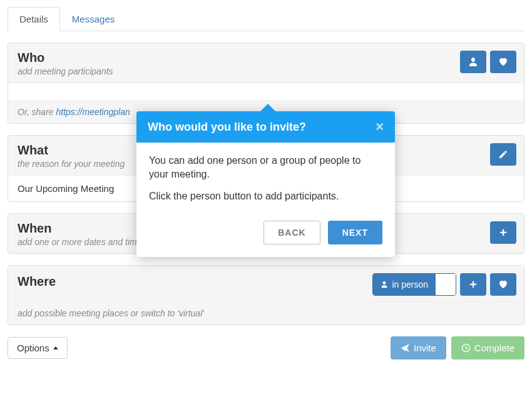  I want to click on panel-where-header: Where in person +, so click(266, 284).